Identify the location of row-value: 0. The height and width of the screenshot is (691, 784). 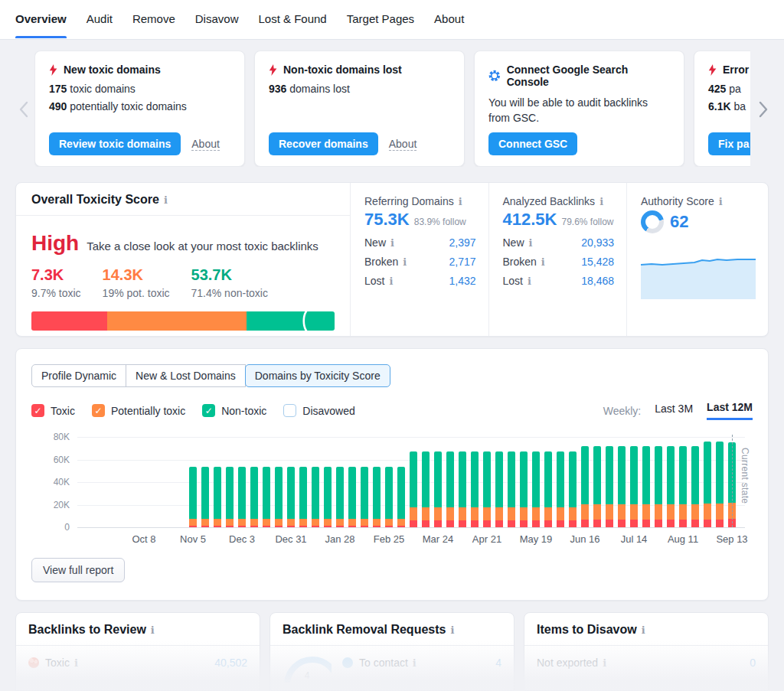
(753, 663).